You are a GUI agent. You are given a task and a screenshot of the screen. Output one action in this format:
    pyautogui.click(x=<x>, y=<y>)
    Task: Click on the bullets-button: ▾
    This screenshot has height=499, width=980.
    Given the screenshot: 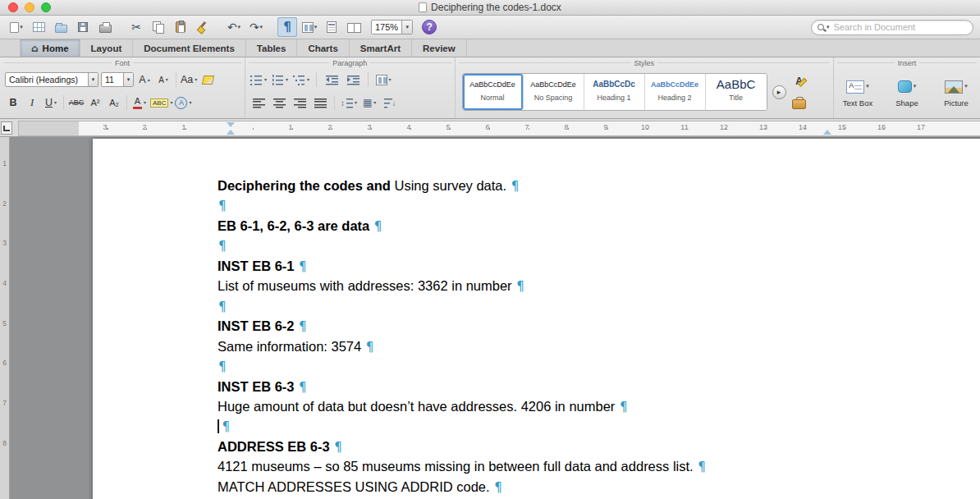 What is the action you would take?
    pyautogui.click(x=259, y=80)
    